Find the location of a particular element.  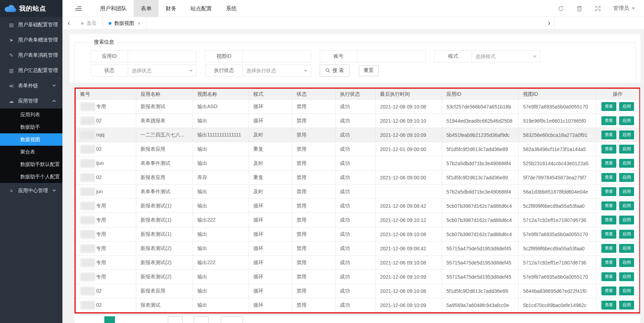

sidebar-item-5: ☁应用管理 is located at coordinates (31, 101).